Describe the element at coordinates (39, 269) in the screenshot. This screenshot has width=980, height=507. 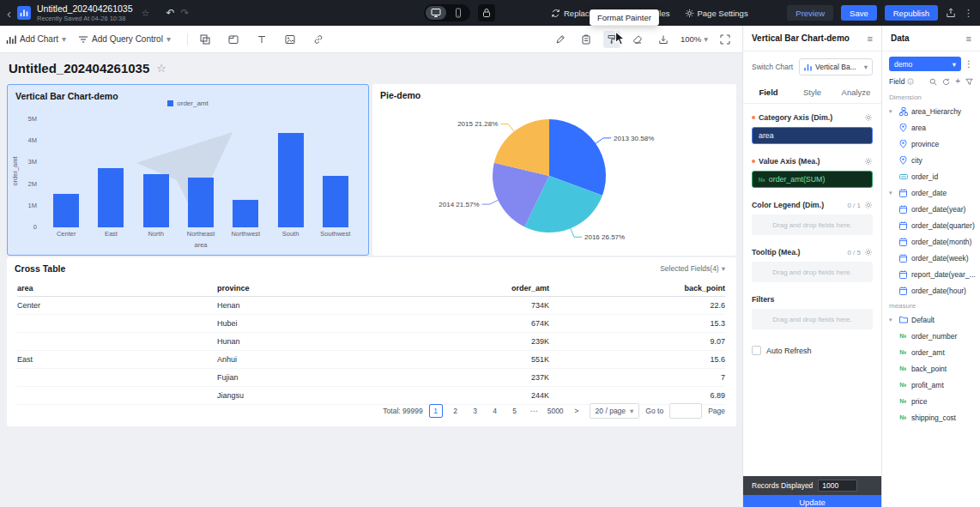
I see `widget-title: Cross Table` at that location.